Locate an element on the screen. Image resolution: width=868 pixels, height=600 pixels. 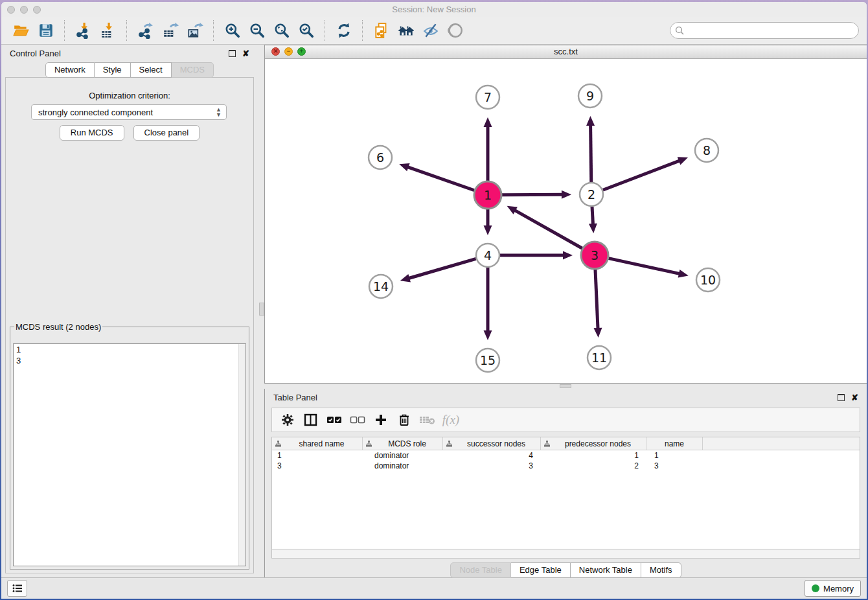
column-header-successor-nodes: successor nodes is located at coordinates (492, 443).